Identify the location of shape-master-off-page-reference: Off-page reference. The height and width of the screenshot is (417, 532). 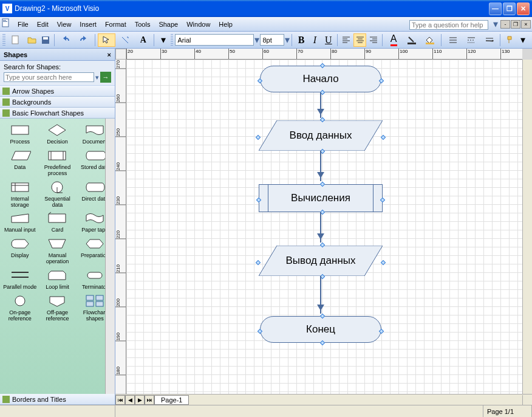
(58, 308).